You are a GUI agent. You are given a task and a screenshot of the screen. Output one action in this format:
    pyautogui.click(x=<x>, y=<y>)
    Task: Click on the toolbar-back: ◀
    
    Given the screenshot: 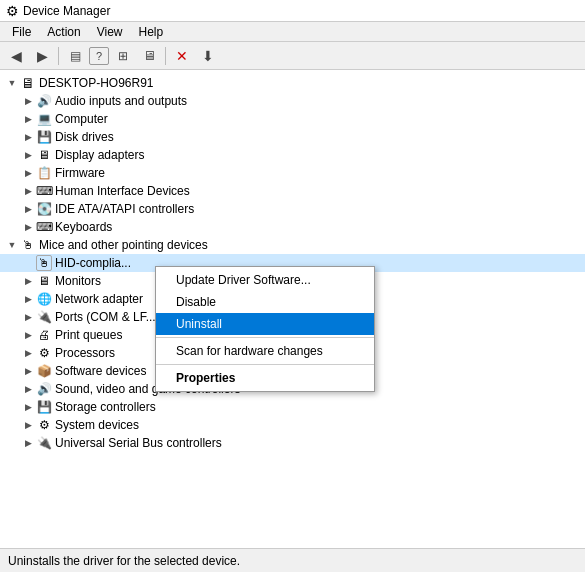 What is the action you would take?
    pyautogui.click(x=16, y=56)
    